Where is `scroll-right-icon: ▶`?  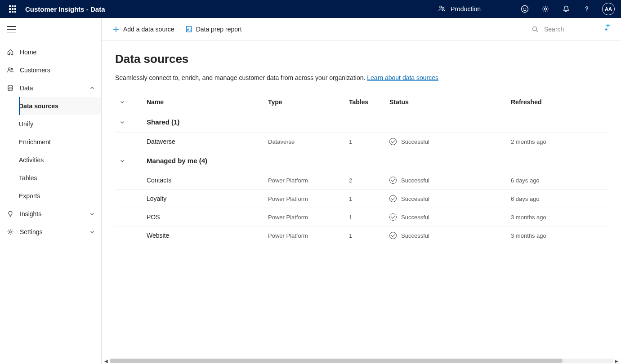 scroll-right-icon: ▶ is located at coordinates (617, 361).